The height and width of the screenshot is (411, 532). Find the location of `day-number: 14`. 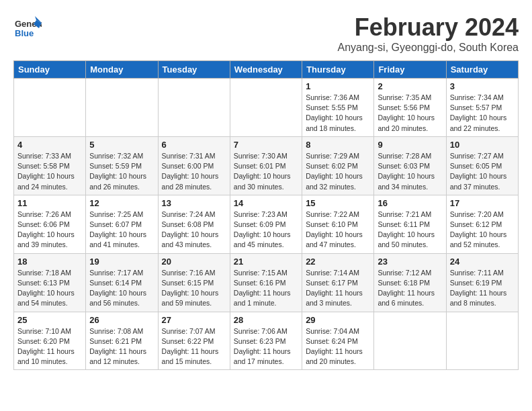

day-number: 14 is located at coordinates (266, 203).